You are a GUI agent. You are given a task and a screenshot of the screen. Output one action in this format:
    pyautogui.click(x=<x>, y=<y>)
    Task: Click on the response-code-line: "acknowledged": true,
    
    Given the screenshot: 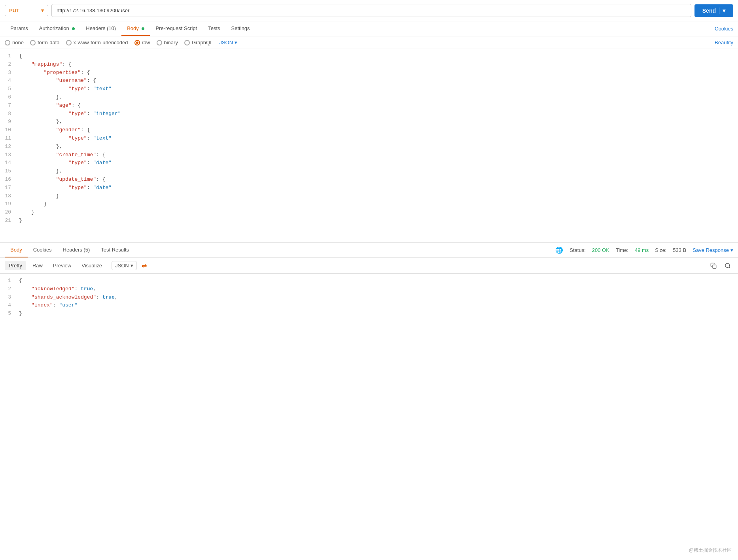 What is the action you would take?
    pyautogui.click(x=377, y=289)
    